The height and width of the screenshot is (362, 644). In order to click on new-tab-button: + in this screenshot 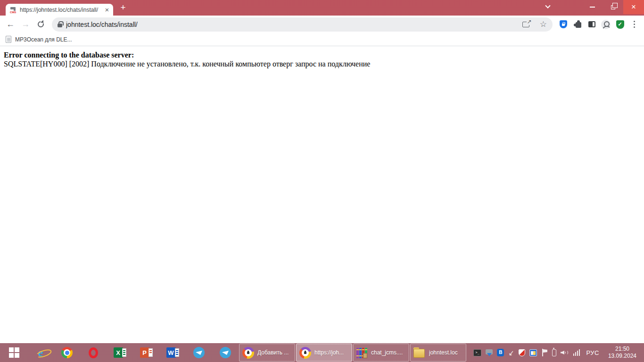, I will do `click(123, 8)`.